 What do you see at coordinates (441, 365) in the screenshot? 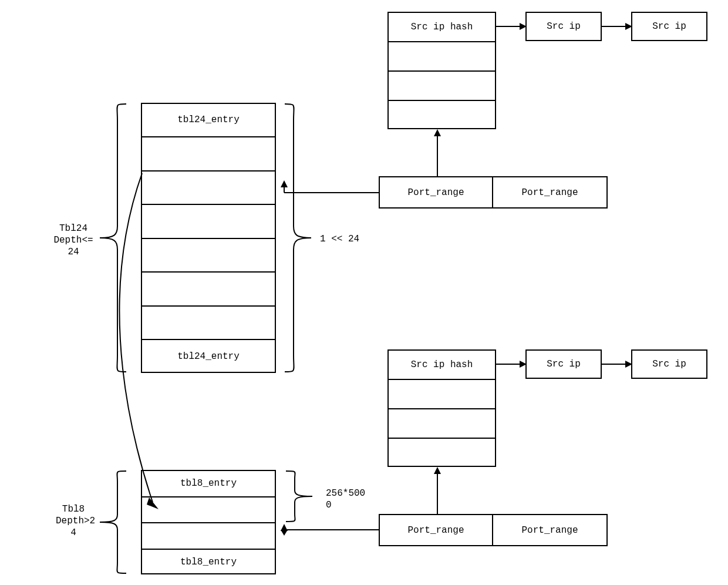
I see `bot-hash-label: Src ip hash` at bounding box center [441, 365].